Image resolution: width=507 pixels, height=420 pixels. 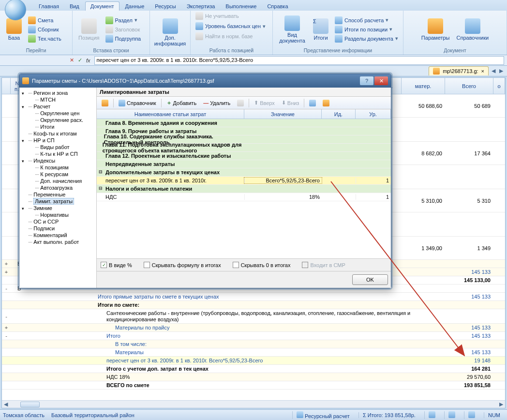 What do you see at coordinates (230, 16) in the screenshot?
I see `neuchit-button: Не учитывать` at bounding box center [230, 16].